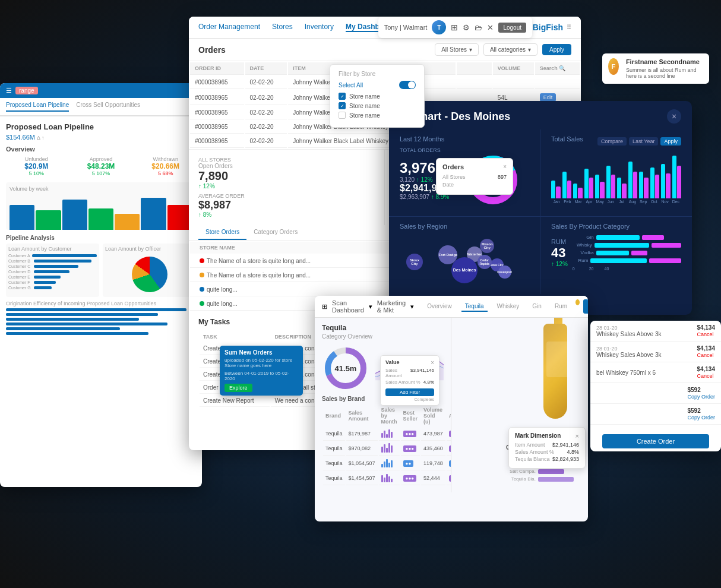  I want to click on col-order-id: ORDER ID, so click(217, 69).